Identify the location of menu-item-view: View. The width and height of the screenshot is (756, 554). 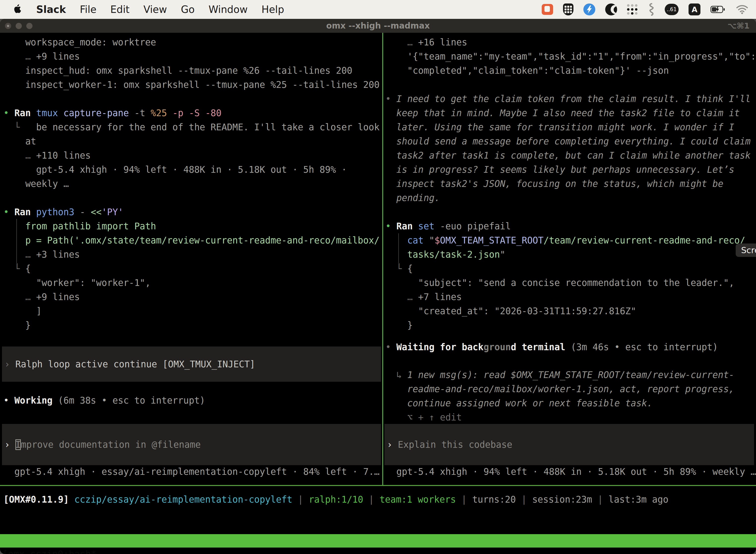
(155, 9).